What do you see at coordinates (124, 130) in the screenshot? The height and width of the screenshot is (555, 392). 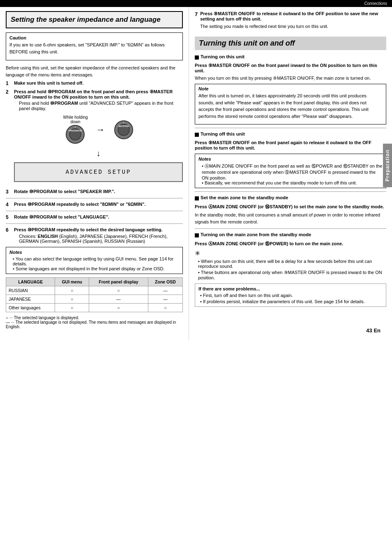 I see `knob-right-diagram: MASTER` at bounding box center [124, 130].